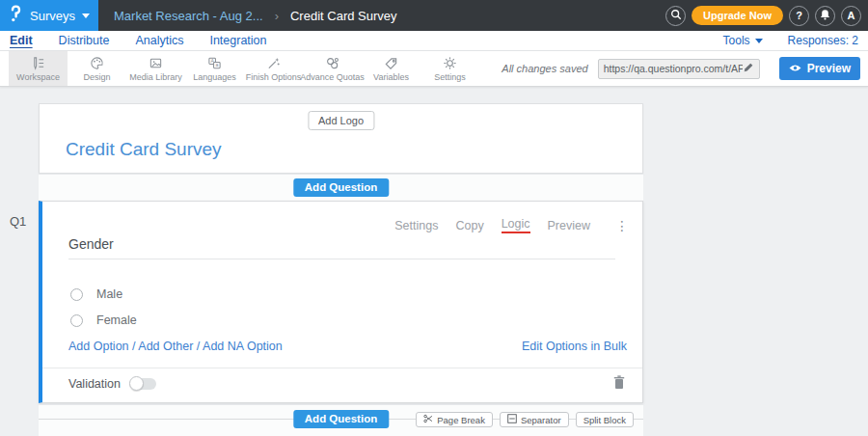 This screenshot has height=436, width=868. I want to click on option-label: Female, so click(117, 320).